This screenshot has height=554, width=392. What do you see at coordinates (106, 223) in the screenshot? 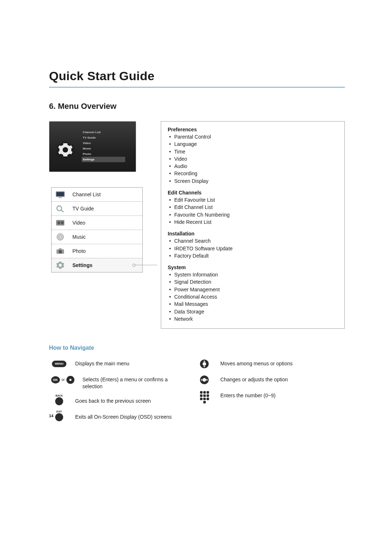
I see `menu-label: Video` at bounding box center [106, 223].